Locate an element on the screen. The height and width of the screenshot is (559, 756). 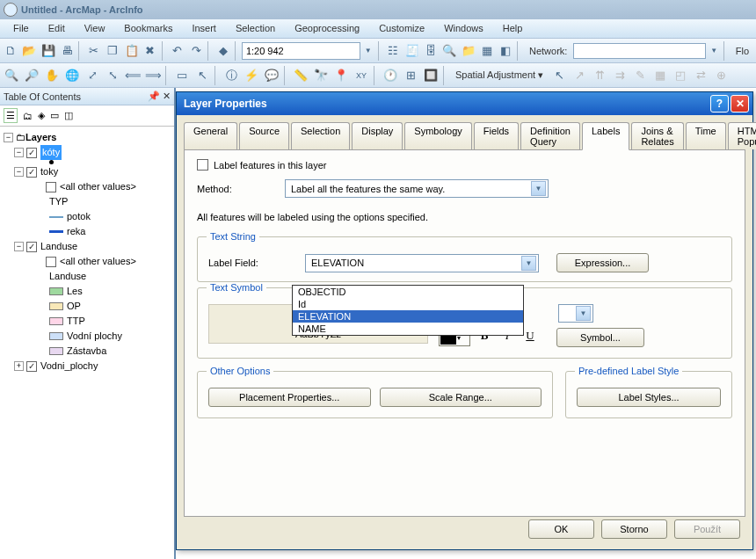
options-icon: ◫ is located at coordinates (69, 116).